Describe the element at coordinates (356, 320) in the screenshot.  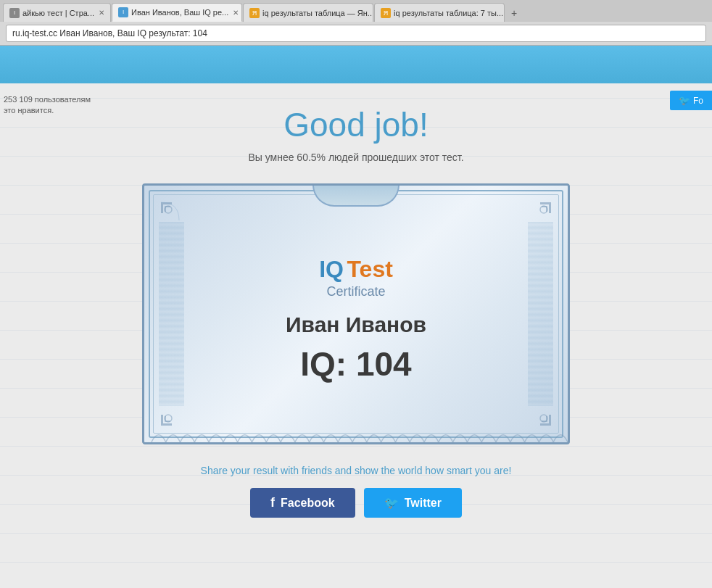
I see `cert-content: IQ Test Certificate Иван Иванов IQ: 104` at that location.